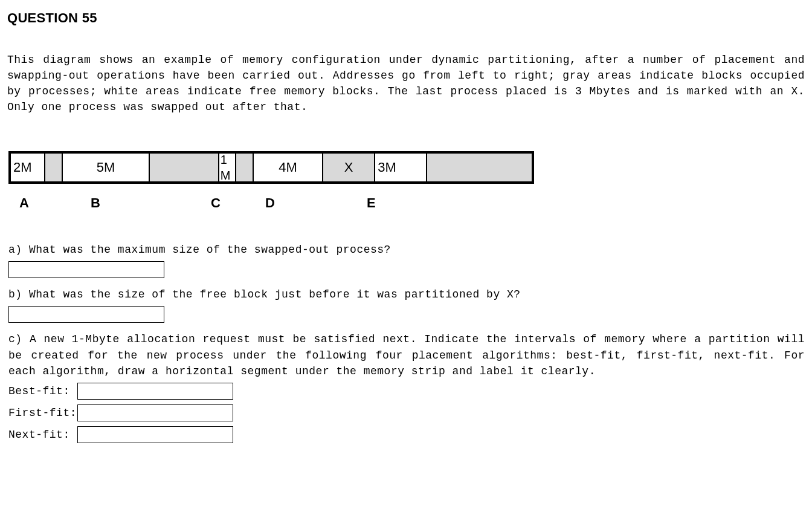 The width and height of the screenshot is (812, 526). Describe the element at coordinates (228, 167) in the screenshot. I see `free-block: 1M` at that location.